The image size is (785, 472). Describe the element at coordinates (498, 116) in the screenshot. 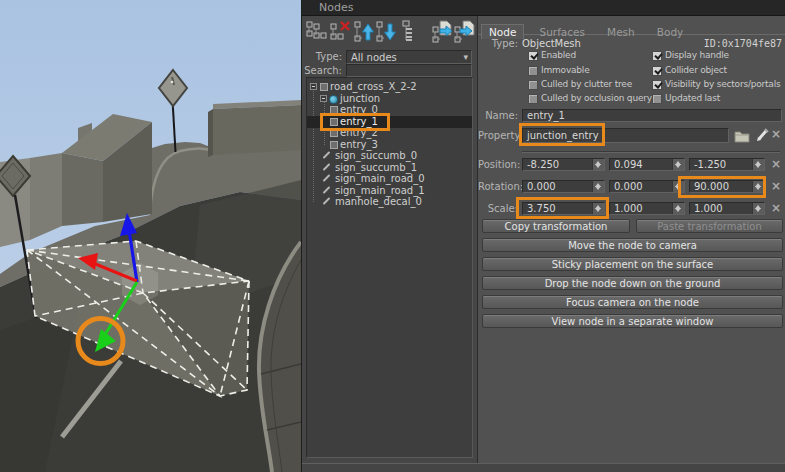

I see `name-label: Name:` at that location.